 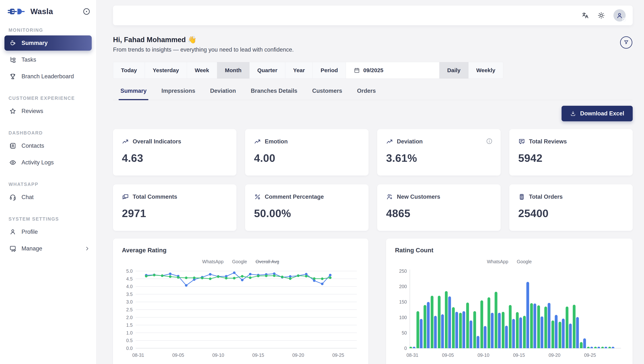 What do you see at coordinates (620, 16) in the screenshot?
I see `user-avatar` at bounding box center [620, 16].